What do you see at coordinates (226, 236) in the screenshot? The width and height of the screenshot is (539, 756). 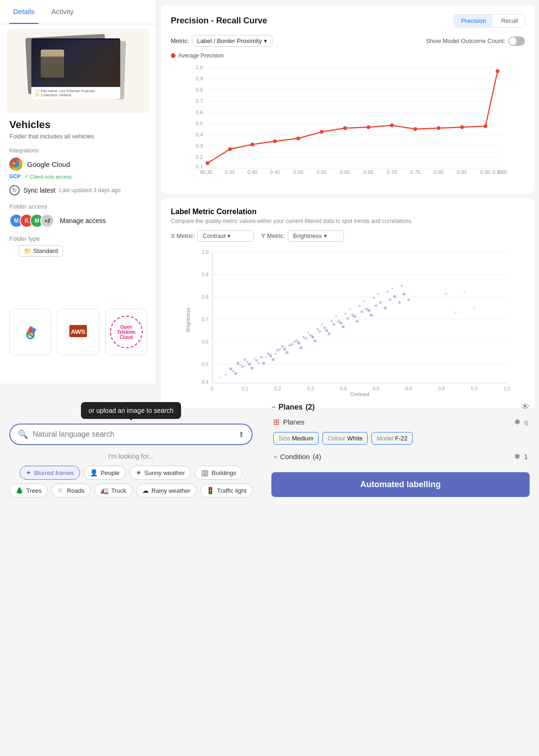 I see `x-metric-select: Contrast ▾` at bounding box center [226, 236].